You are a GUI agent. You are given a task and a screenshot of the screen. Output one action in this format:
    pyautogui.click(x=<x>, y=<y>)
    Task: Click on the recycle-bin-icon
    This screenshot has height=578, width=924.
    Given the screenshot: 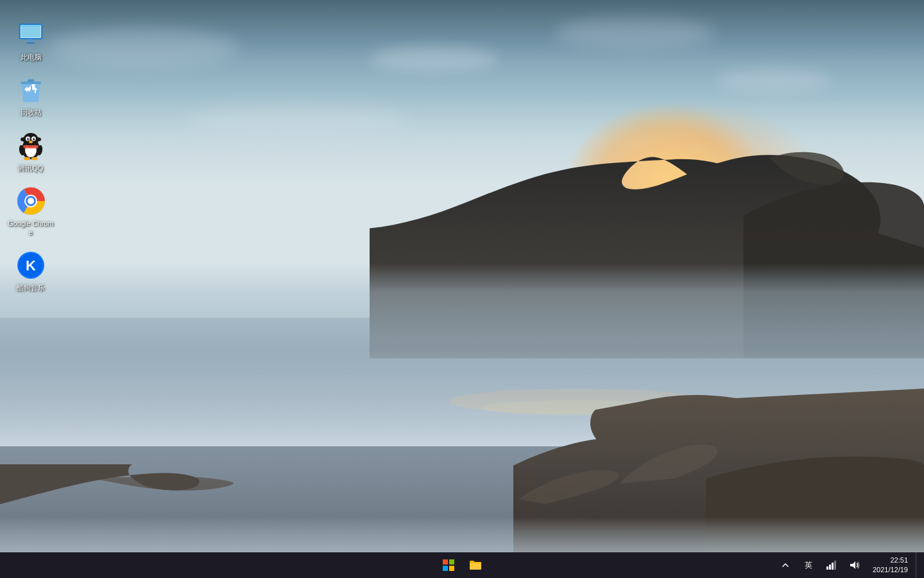 What is the action you would take?
    pyautogui.click(x=31, y=90)
    